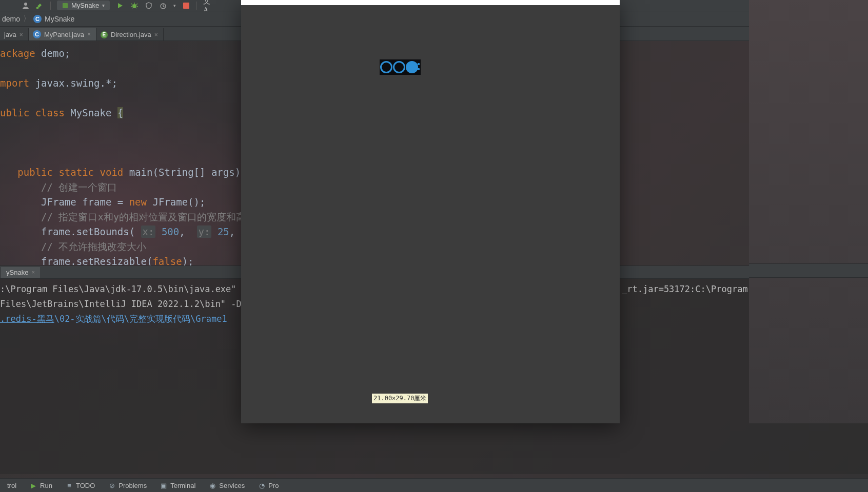 Image resolution: width=868 pixels, height=492 pixels. I want to click on snake-sprite, so click(400, 67).